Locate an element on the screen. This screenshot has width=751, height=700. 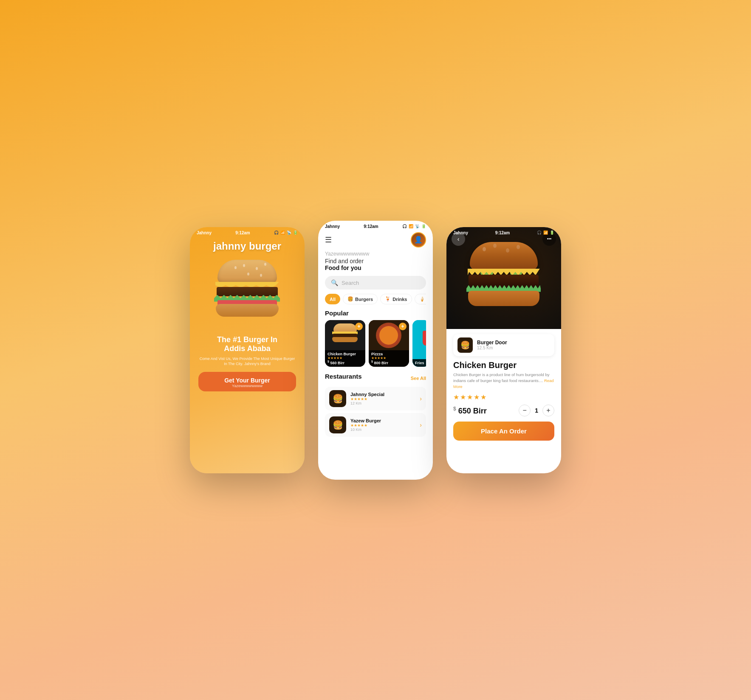
headphones-icon3: 🎧 is located at coordinates (539, 233).